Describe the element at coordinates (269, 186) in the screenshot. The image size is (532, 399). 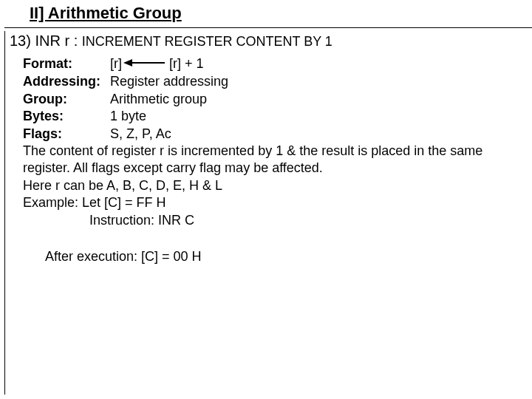
I see `registers-note: Here r can be A, B, C, D, E, H & L` at that location.